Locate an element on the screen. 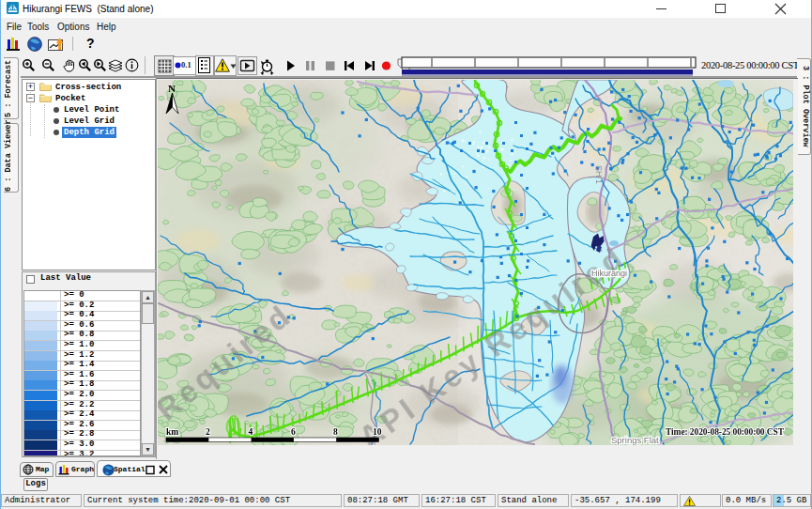  svg-text: Springs Flat is located at coordinates (635, 440).